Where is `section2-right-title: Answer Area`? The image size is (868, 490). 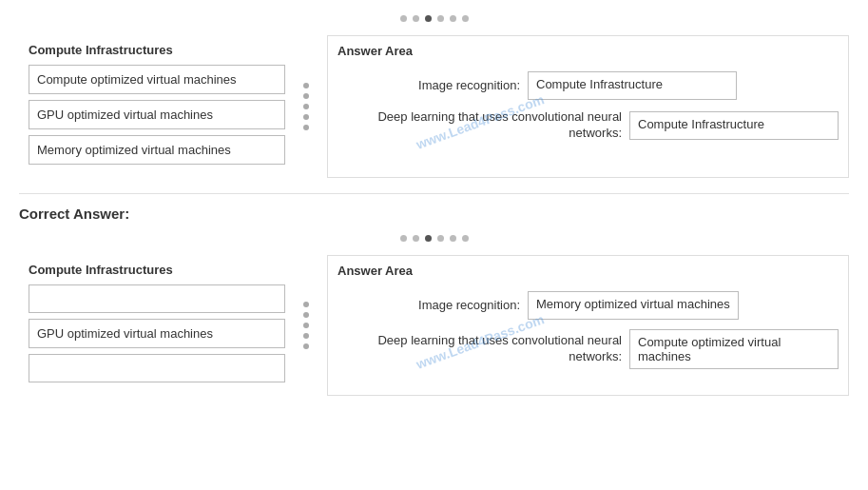 section2-right-title: Answer Area is located at coordinates (588, 270).